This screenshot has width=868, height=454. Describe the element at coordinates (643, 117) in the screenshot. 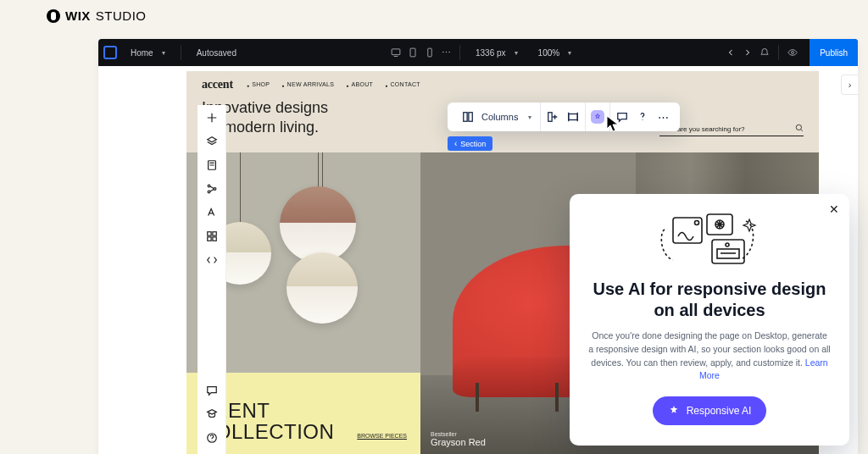

I see `toolbar-help-icon` at that location.